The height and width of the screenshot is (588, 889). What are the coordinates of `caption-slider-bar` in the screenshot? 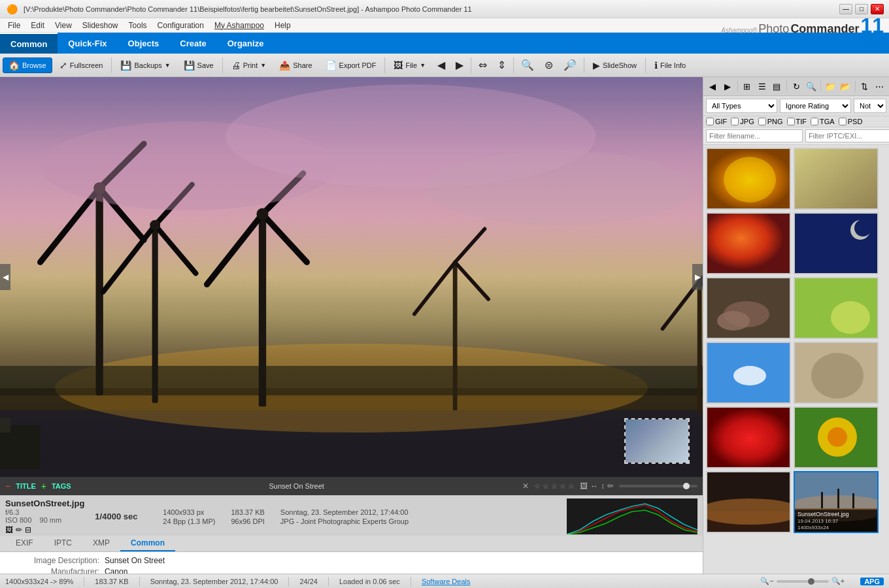 It's located at (658, 486).